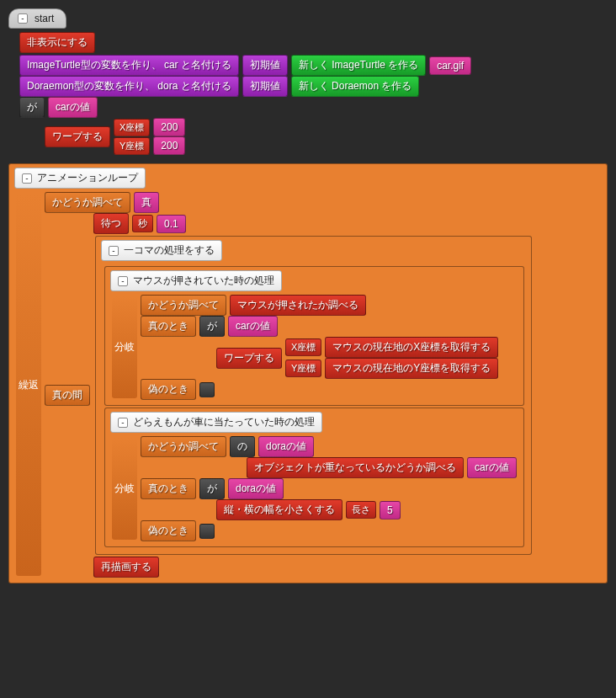 The height and width of the screenshot is (698, 616). I want to click on mouse-y-expr: マウスの現在地のY座標を取得する, so click(412, 369).